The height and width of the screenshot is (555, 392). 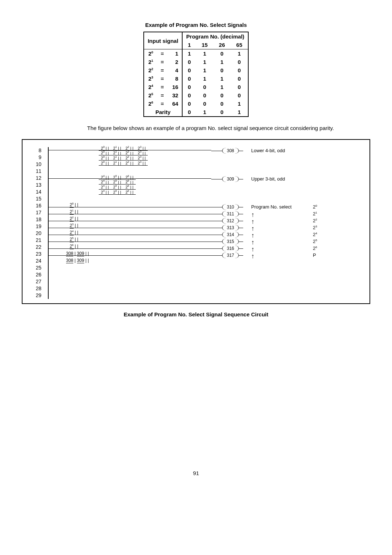 What do you see at coordinates (227, 221) in the screenshot?
I see `coil-312: 312` at bounding box center [227, 221].